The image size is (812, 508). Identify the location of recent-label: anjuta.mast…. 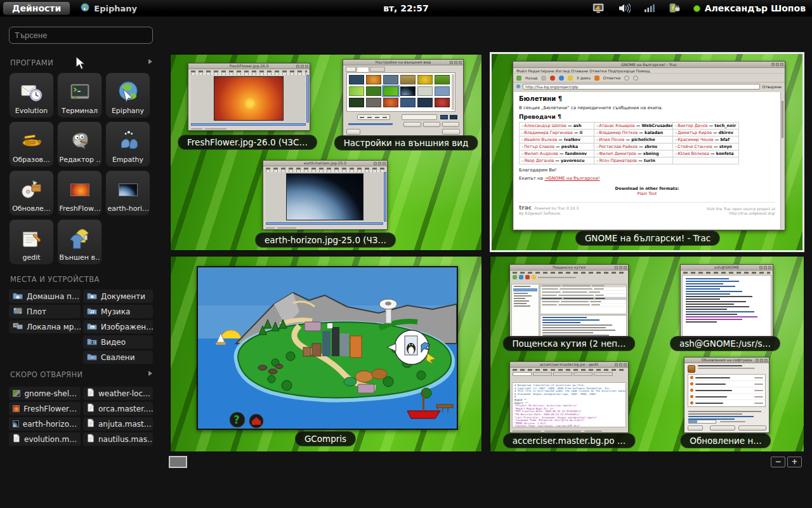
(125, 424).